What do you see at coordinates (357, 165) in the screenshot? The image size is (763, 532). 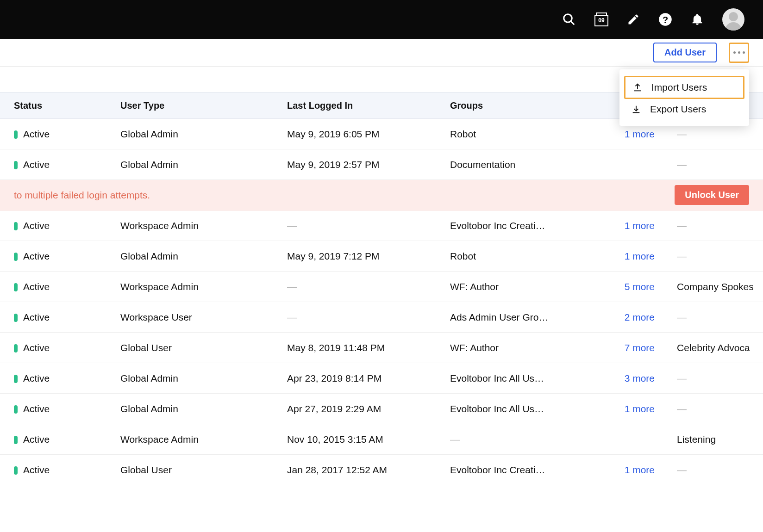 I see `cell-last-login: May 9, 2019 2:57 PM` at bounding box center [357, 165].